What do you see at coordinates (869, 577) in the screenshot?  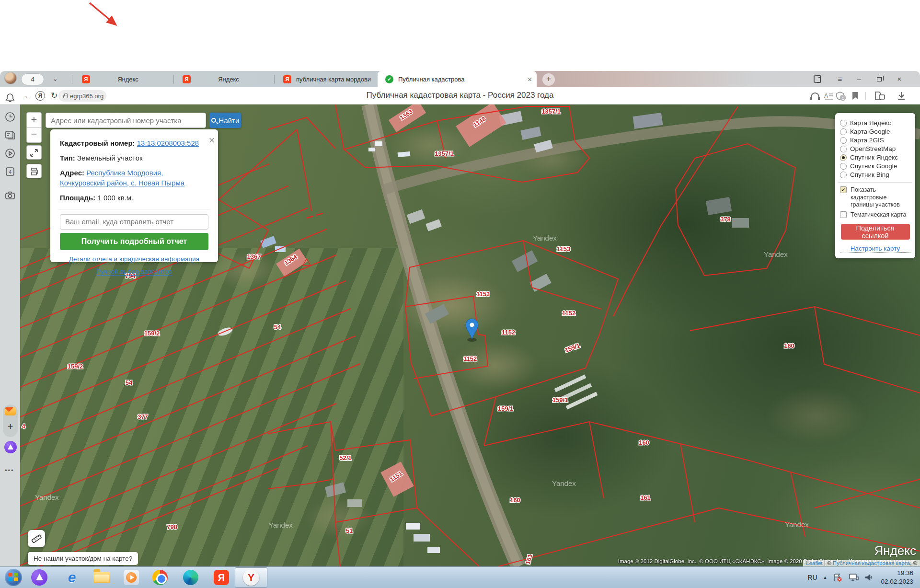 I see `volume-icon` at bounding box center [869, 577].